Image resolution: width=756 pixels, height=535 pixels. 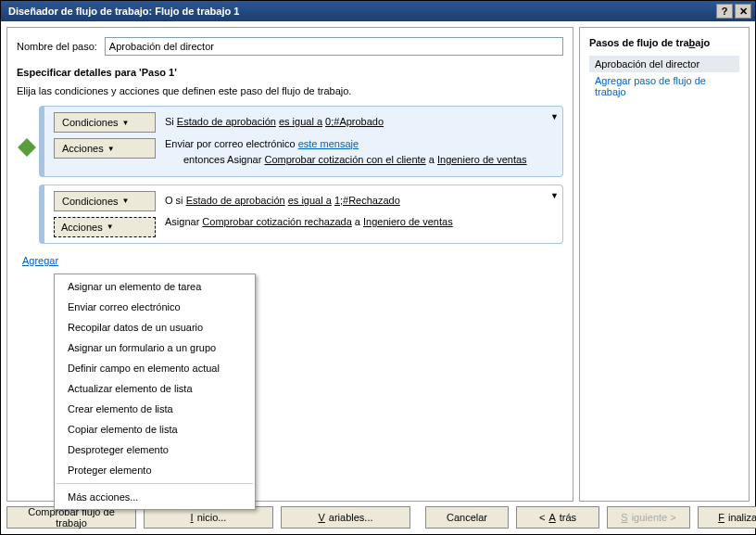 I want to click on menu-item-checkin: Proteger elemento, so click(x=155, y=470).